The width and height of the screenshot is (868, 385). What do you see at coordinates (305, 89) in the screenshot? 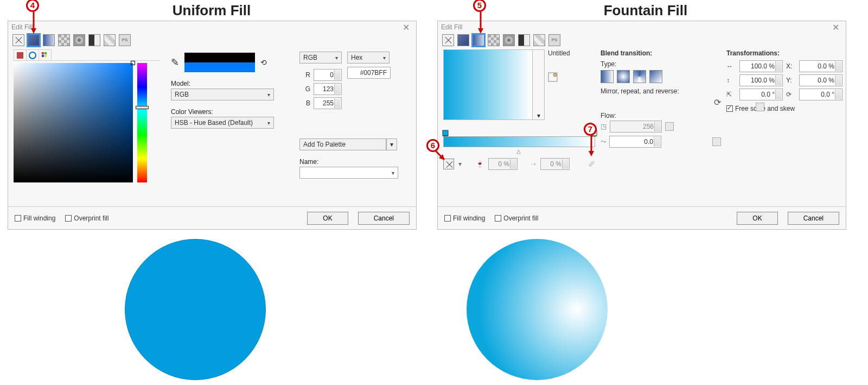
I see `g-label: G` at bounding box center [305, 89].